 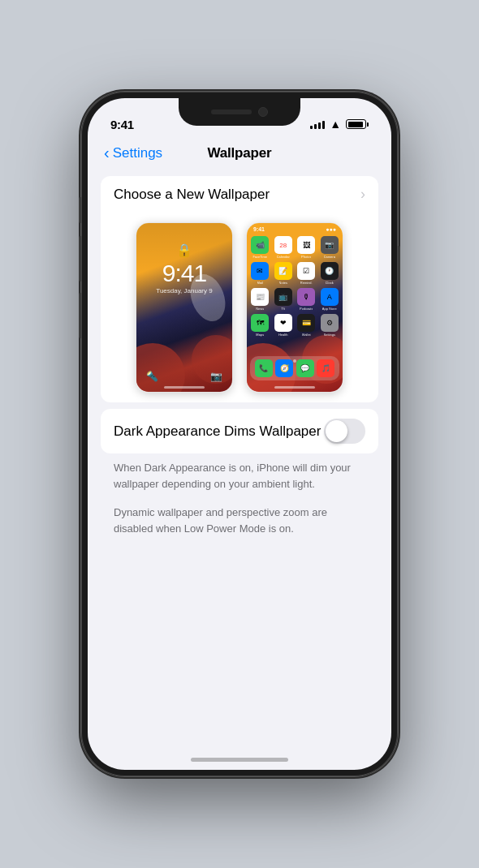 What do you see at coordinates (133, 153) in the screenshot?
I see `back-button: ‹ Settings` at bounding box center [133, 153].